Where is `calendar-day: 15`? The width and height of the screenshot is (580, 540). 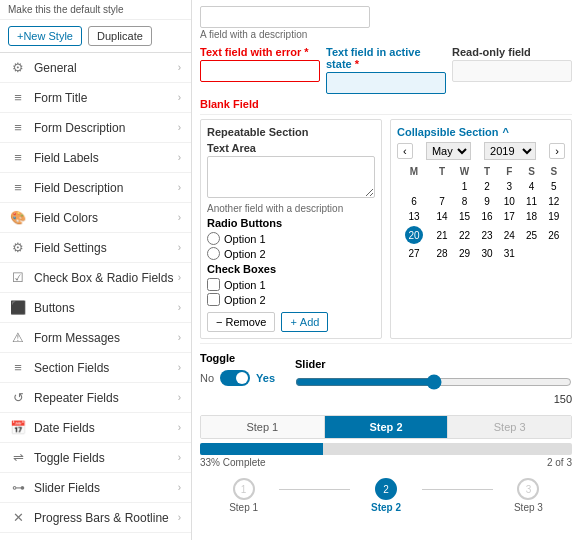 calendar-day: 15 is located at coordinates (464, 216).